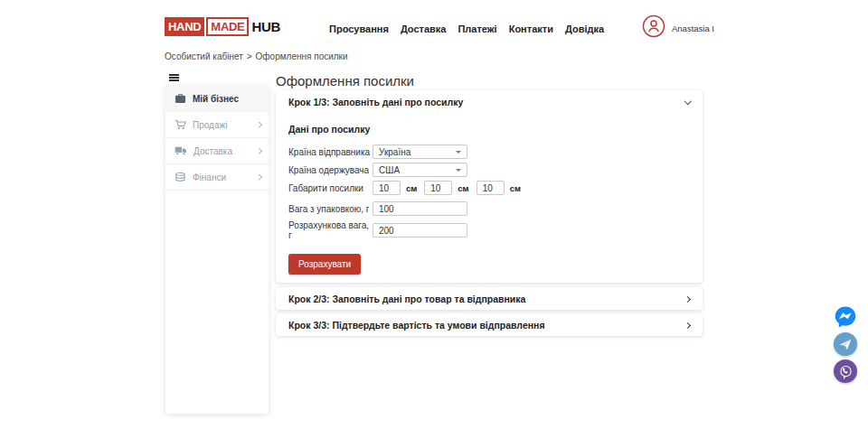  Describe the element at coordinates (420, 230) in the screenshot. I see `calculated-weight-input` at that location.